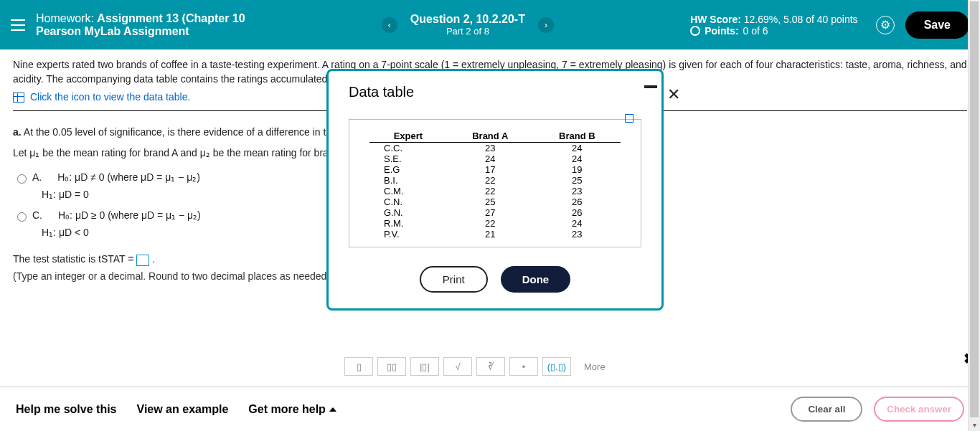 This screenshot has height=431, width=980. Describe the element at coordinates (392, 366) in the screenshot. I see `tool-sup: ▯▯` at that location.